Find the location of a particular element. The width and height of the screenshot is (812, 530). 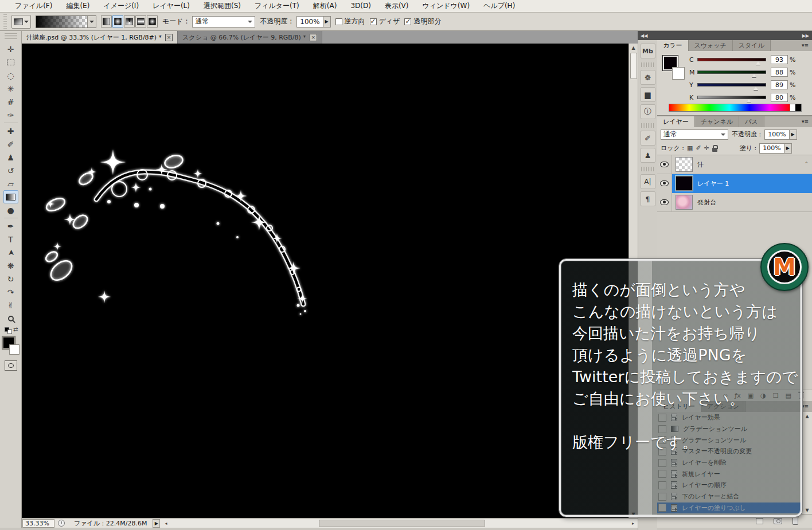

lasso-tool: ◌ is located at coordinates (11, 76).